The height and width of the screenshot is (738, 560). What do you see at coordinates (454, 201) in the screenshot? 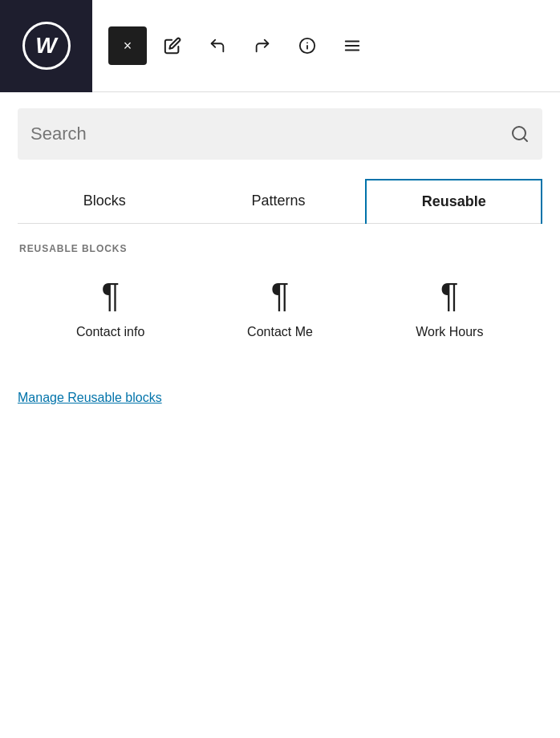
I see `tab-reusable: Reusable` at bounding box center [454, 201].